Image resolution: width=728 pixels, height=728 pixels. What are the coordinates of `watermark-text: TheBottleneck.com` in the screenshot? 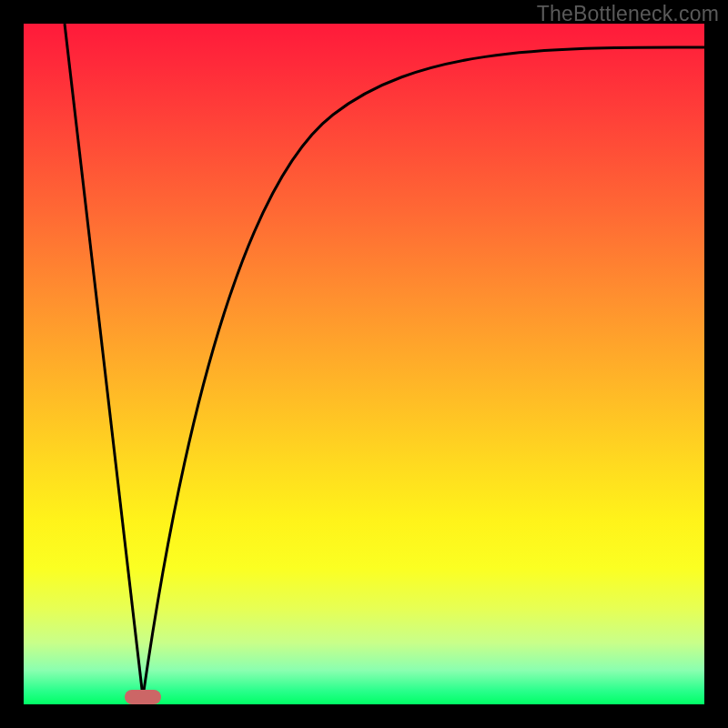 It's located at (628, 15).